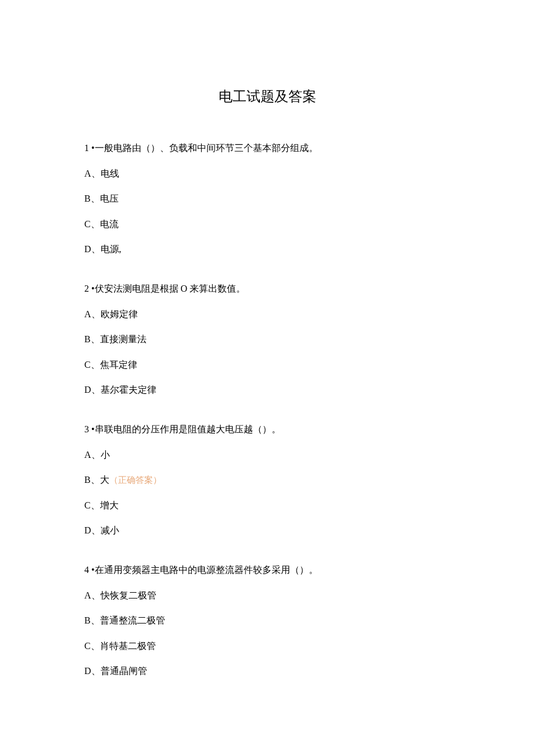  I want to click on question-number: 1, so click(87, 148).